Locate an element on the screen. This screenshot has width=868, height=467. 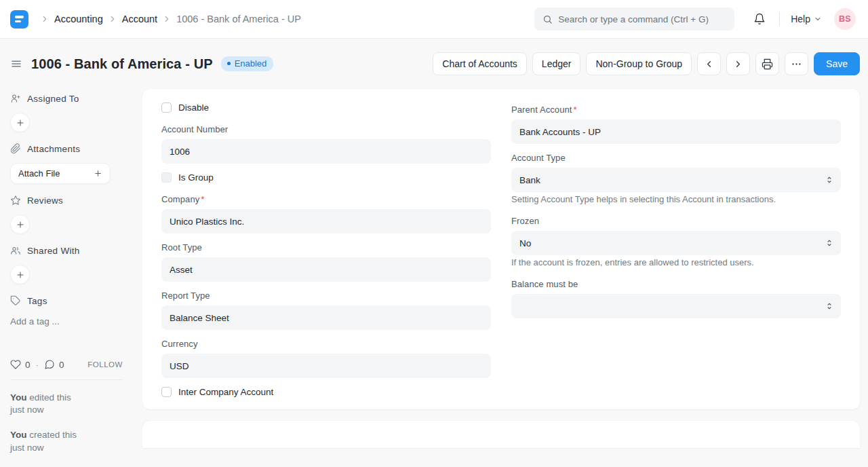
balance-must-be-label: Balance must be is located at coordinates (676, 284).